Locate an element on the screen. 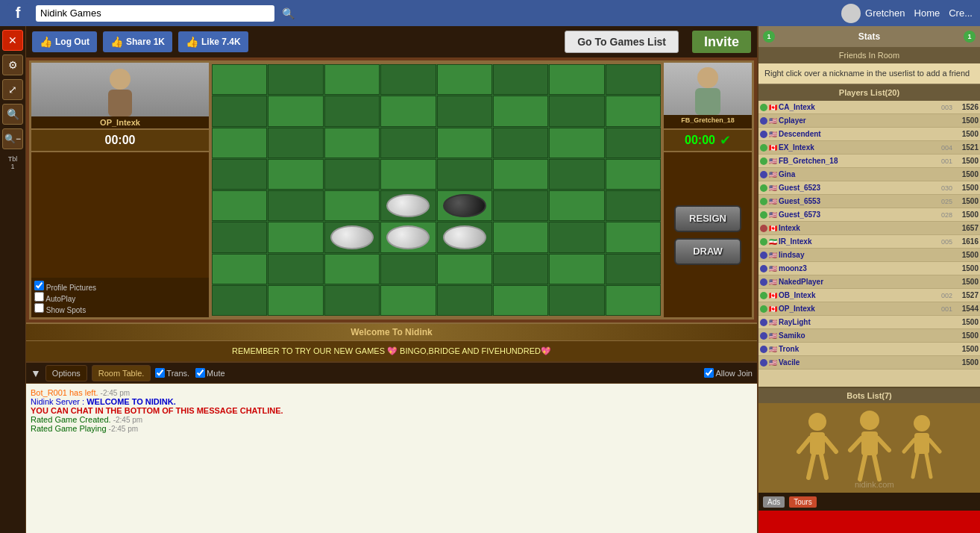 The height and width of the screenshot is (533, 980). player-row: 🇨🇦 CA_Intexk 003 1526 is located at coordinates (870, 107).